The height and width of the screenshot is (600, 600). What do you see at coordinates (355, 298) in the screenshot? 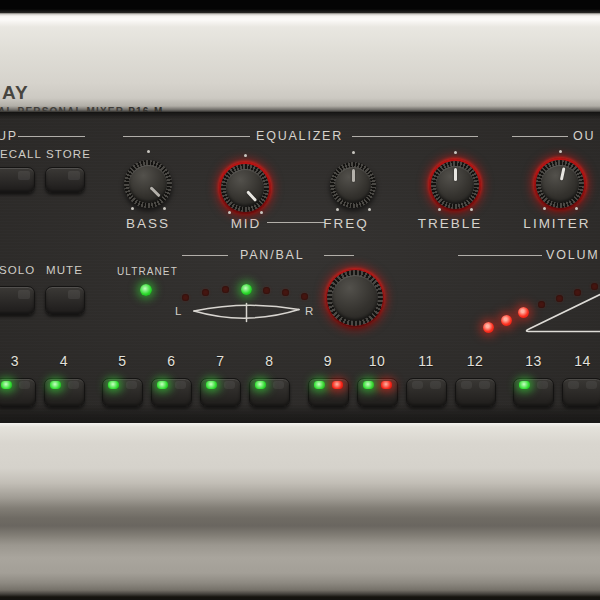
I see `pan-knob` at bounding box center [355, 298].